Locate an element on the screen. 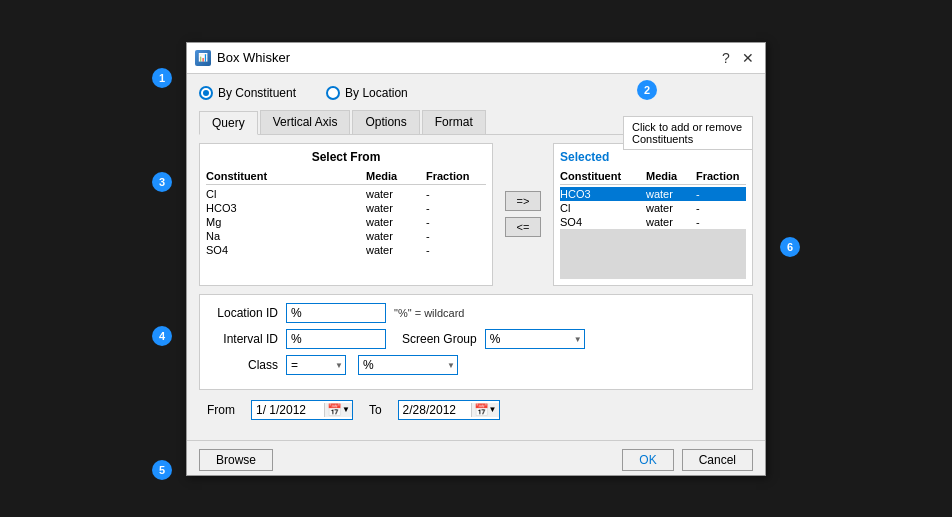  sel-r0-fraction: - is located at coordinates (721, 194).